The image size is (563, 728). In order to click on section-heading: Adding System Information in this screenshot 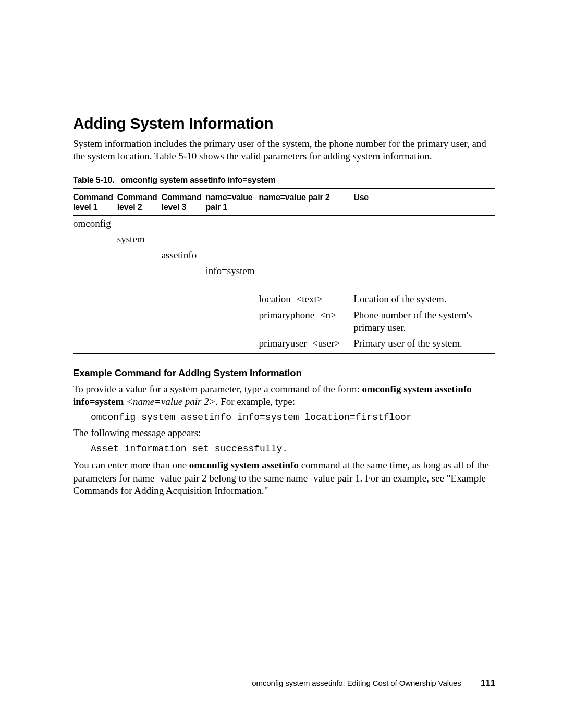, I will do `click(284, 124)`.